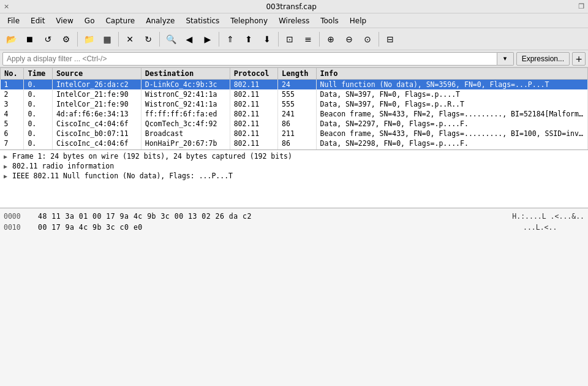  What do you see at coordinates (185, 114) in the screenshot?
I see `cell-destination: ff:ff:ff:6f:fa:ed` at bounding box center [185, 114].